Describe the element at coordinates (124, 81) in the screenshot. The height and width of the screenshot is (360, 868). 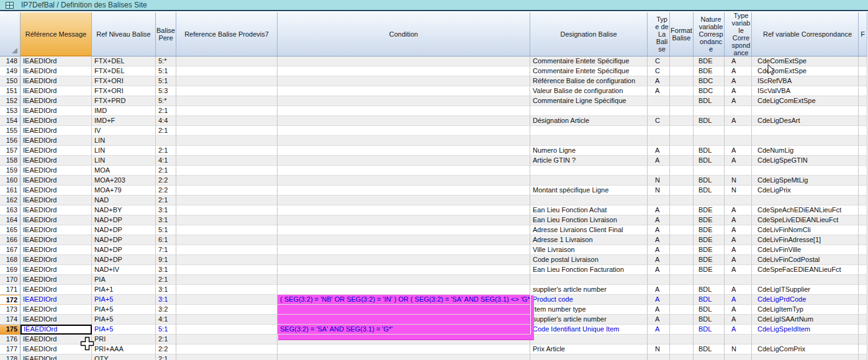
I see `cell-ref_niveau: FTX+ORI` at that location.